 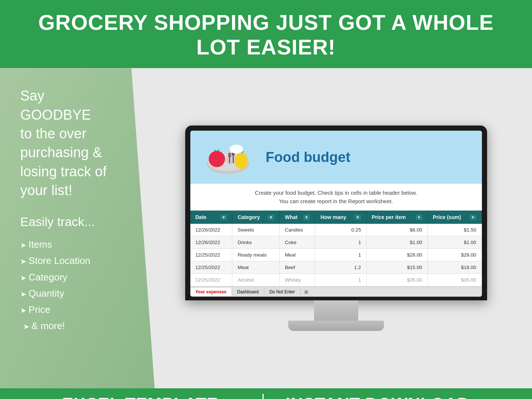 What do you see at coordinates (454, 255) in the screenshot?
I see `cell-pricesum: $28.00` at bounding box center [454, 255].